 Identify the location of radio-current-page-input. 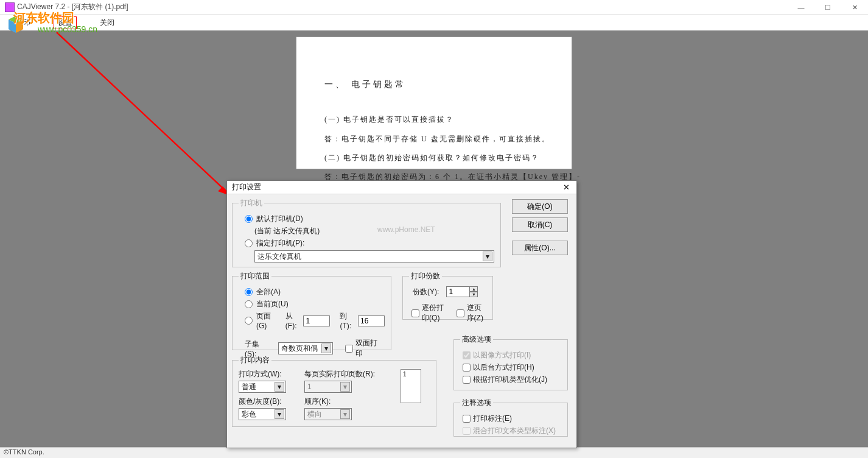
(248, 305).